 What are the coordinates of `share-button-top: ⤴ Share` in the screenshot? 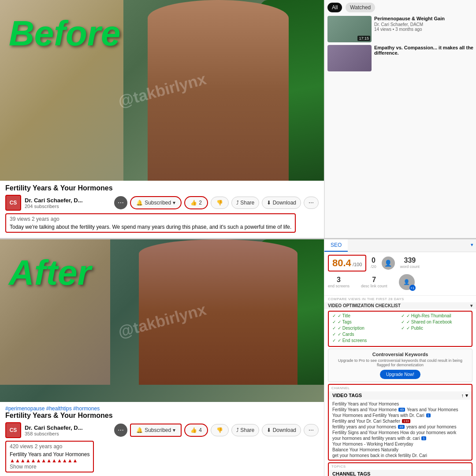 It's located at (245, 203).